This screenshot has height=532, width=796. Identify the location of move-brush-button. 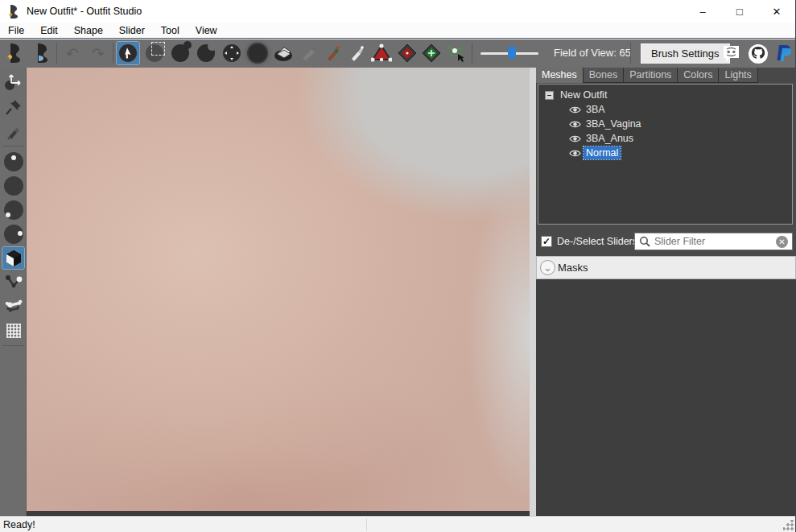
(232, 53).